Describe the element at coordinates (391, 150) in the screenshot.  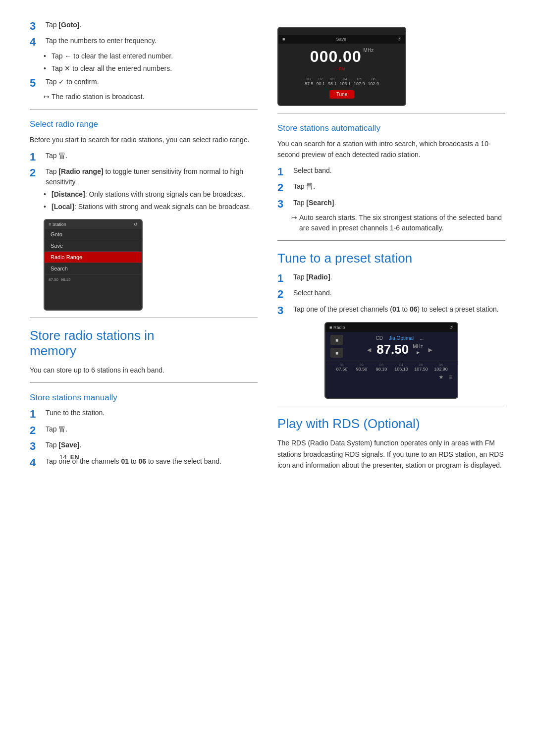
I see `store-auto-body: You can search for a station with intro …` at that location.